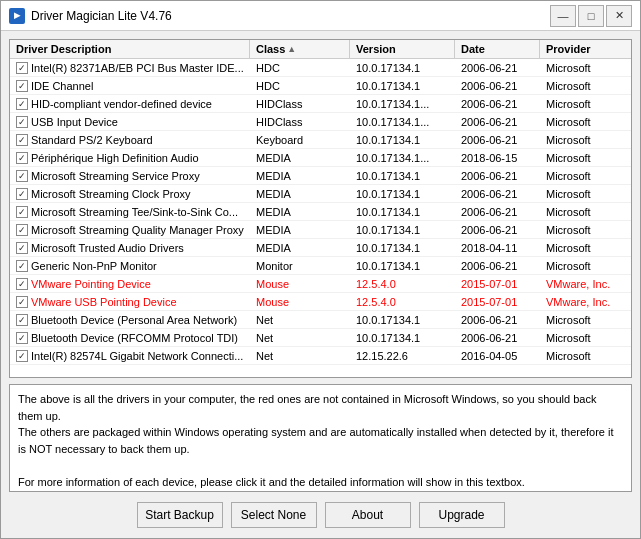 This screenshot has width=641, height=539. Describe the element at coordinates (130, 284) in the screenshot. I see `cell-desc: ✓ VMware Pointing Device` at that location.